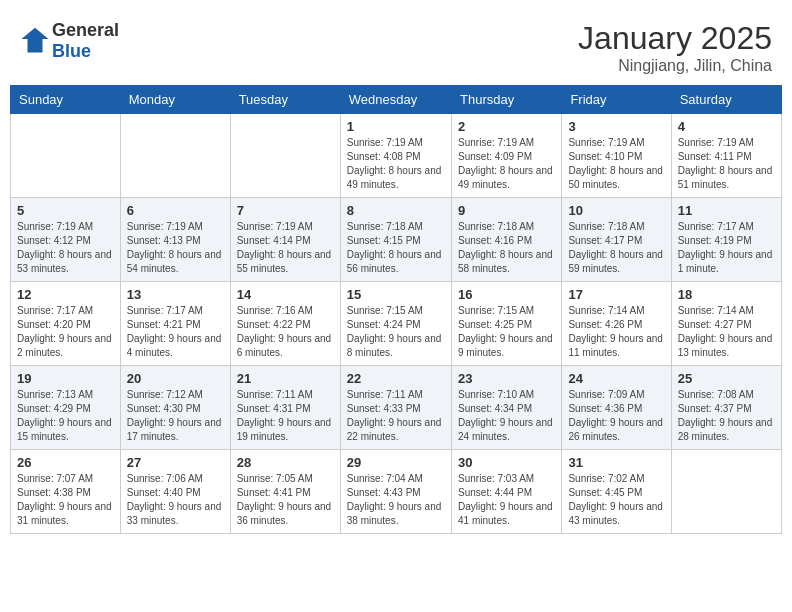 The width and height of the screenshot is (792, 612). What do you see at coordinates (726, 324) in the screenshot?
I see `day-cell: 18Sunrise: 7:14 AMSunset: 4:27 PMDayligh…` at bounding box center [726, 324].